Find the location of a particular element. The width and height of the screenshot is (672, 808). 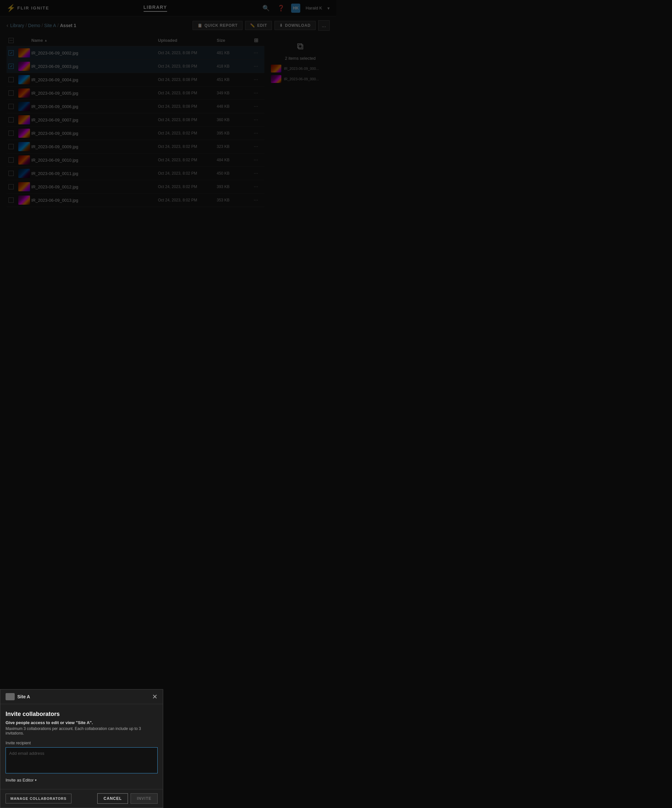

table-row: ✓ IR_2023-06-09_0002.jpg Oct 24, 2023, 8… is located at coordinates (135, 53).